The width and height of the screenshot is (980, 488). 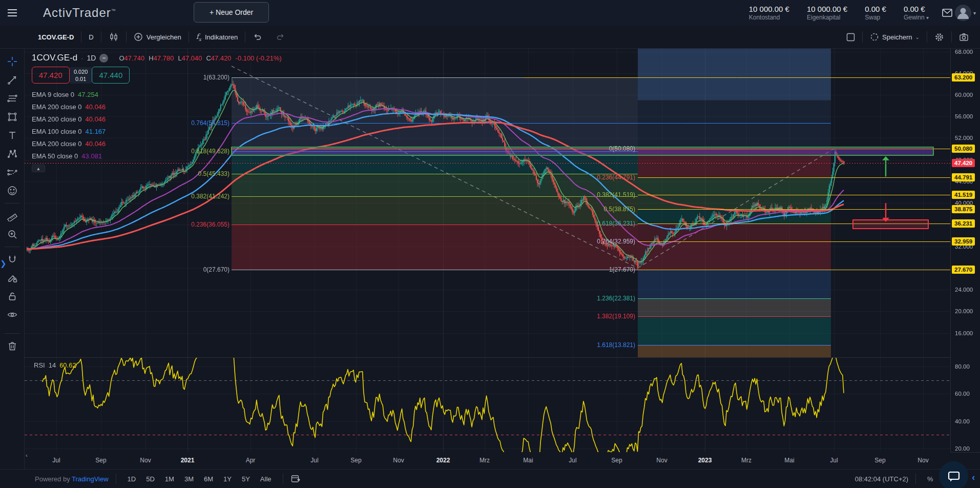 What do you see at coordinates (232, 12) in the screenshot?
I see `new-order-button: + Neue Order` at bounding box center [232, 12].